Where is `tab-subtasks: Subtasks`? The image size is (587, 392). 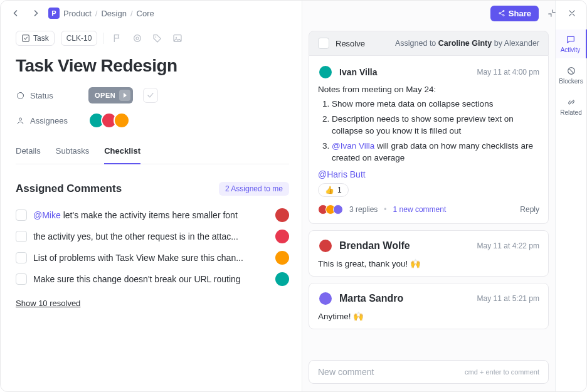
tab-subtasks: Subtasks is located at coordinates (73, 152).